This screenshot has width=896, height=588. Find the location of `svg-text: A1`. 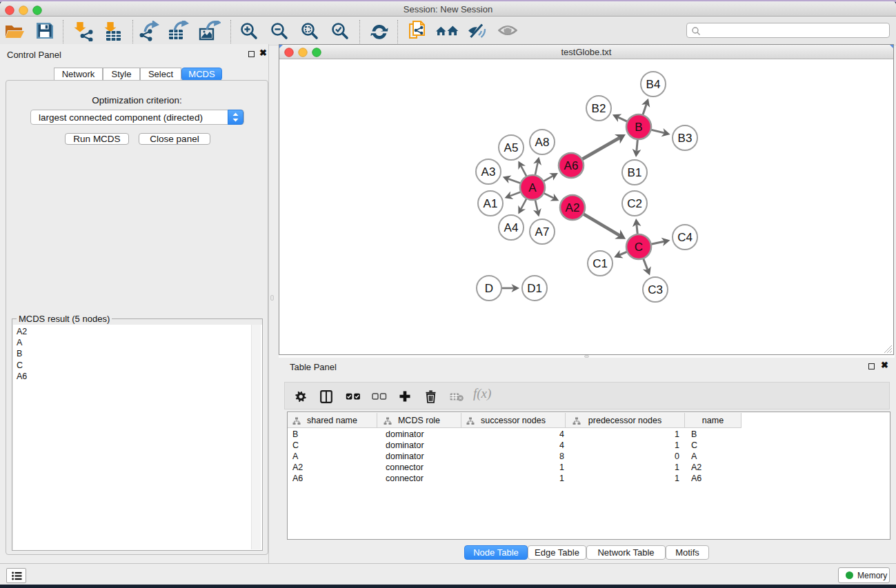

svg-text: A1 is located at coordinates (491, 204).